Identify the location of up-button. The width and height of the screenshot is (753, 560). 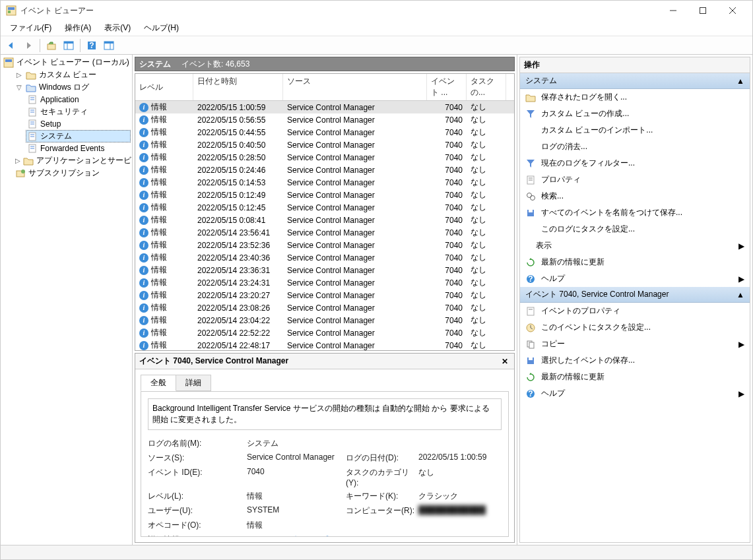
(51, 46).